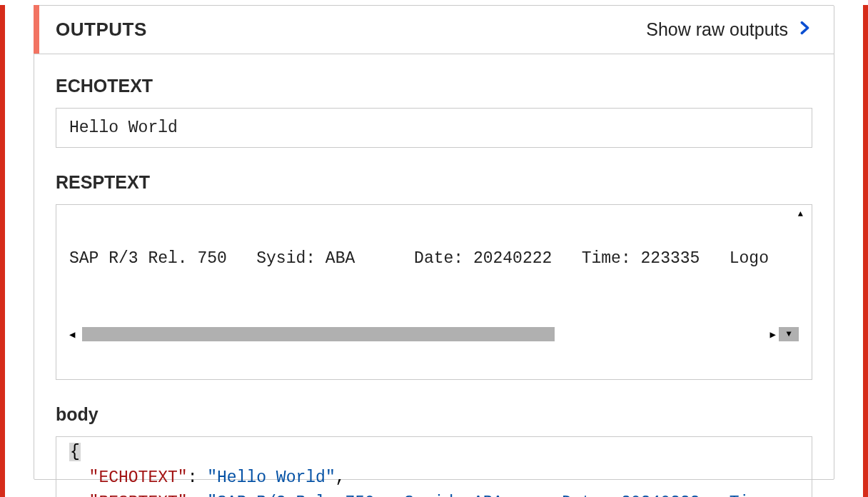 The height and width of the screenshot is (497, 868). Describe the element at coordinates (488, 496) in the screenshot. I see `json-val-resptext: "SAP R/3 Rel. 750 Sysid: ABA Date: 20240…` at that location.